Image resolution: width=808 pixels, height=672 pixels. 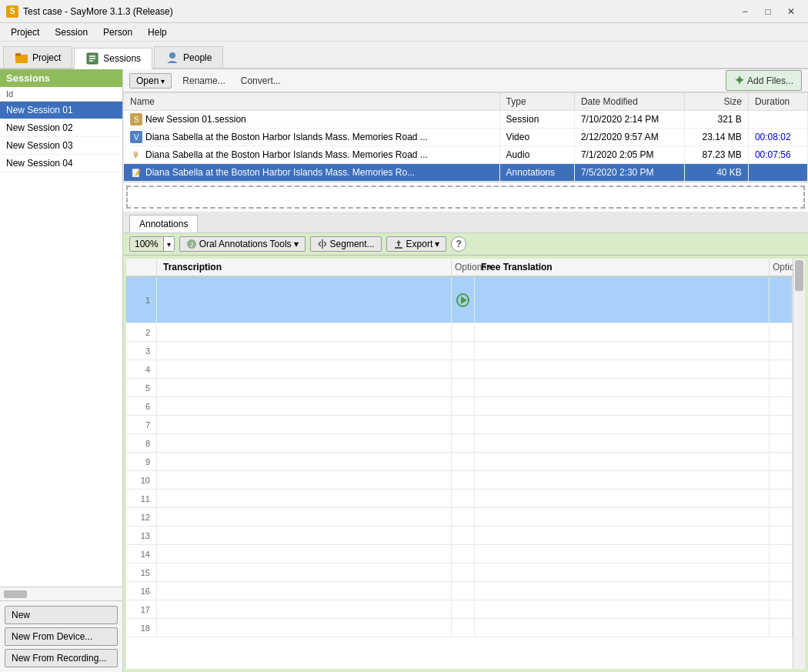 What do you see at coordinates (463, 300) in the screenshot?
I see `play-cell` at bounding box center [463, 300].